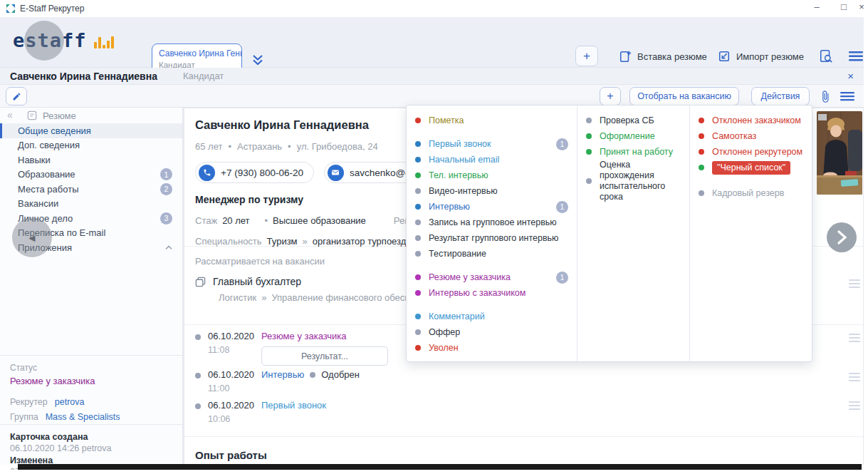 The width and height of the screenshot is (868, 474). What do you see at coordinates (847, 97) in the screenshot?
I see `toolbar-menu-icon` at bounding box center [847, 97].